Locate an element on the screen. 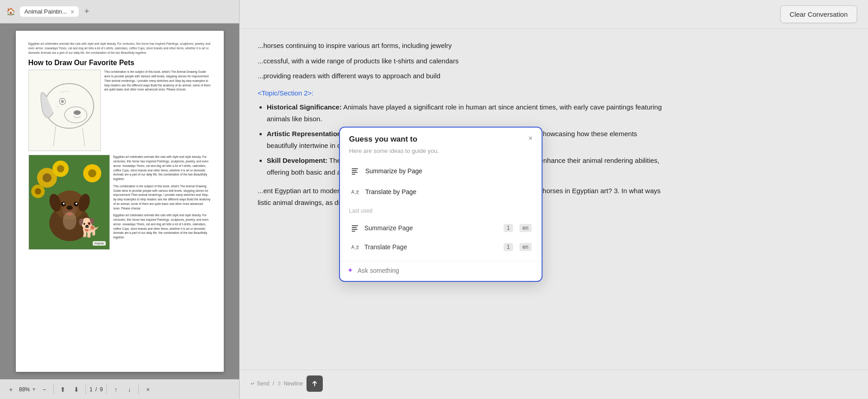  flower-dog-image: Prajnita is located at coordinates (69, 202).